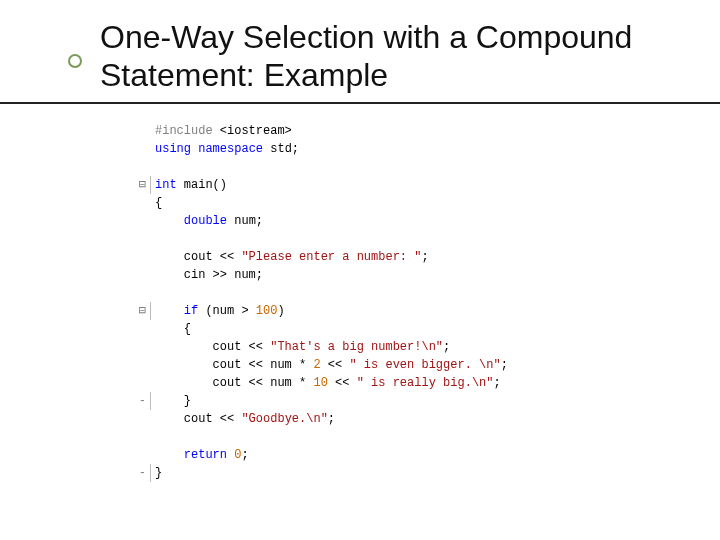 The height and width of the screenshot is (540, 720). What do you see at coordinates (319, 149) in the screenshot?
I see `code-line: using namespace std;` at bounding box center [319, 149].